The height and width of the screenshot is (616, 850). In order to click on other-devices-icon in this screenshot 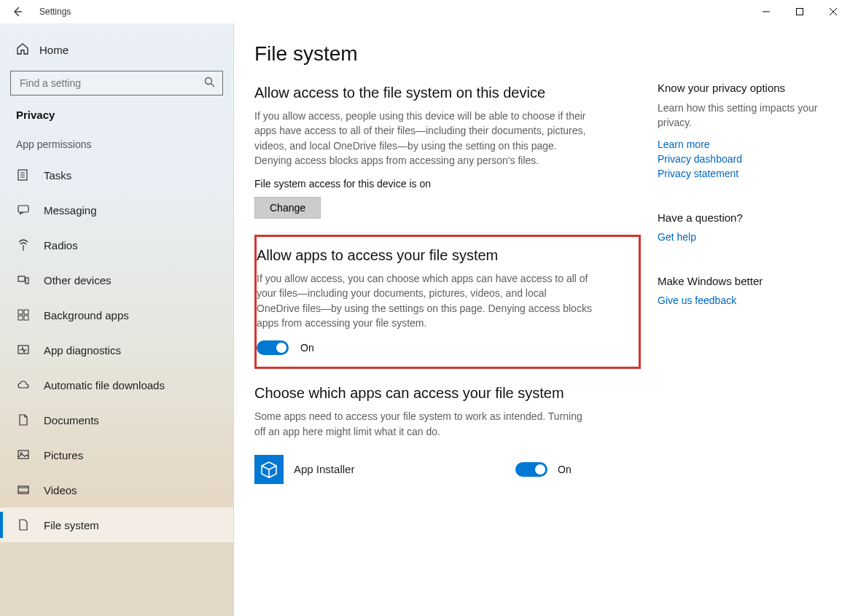, I will do `click(23, 280)`.